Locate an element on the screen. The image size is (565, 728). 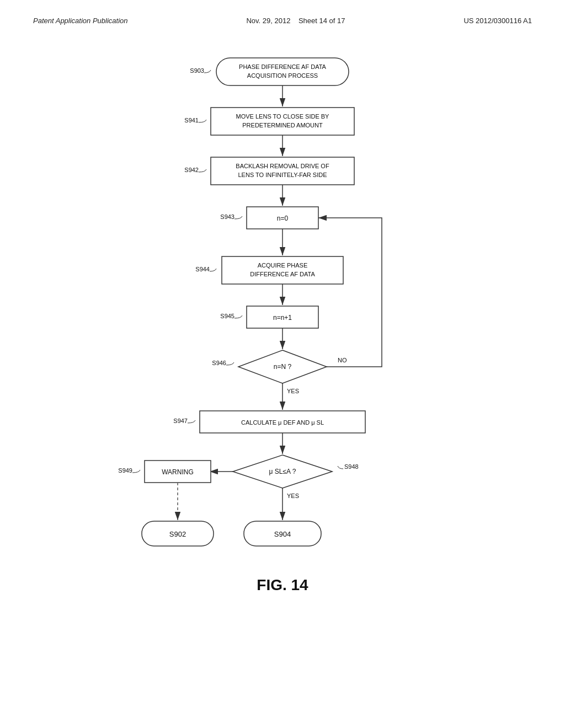
header-date-sheet: Nov. 29, 2012 Sheet 14 of 17 is located at coordinates (296, 21).